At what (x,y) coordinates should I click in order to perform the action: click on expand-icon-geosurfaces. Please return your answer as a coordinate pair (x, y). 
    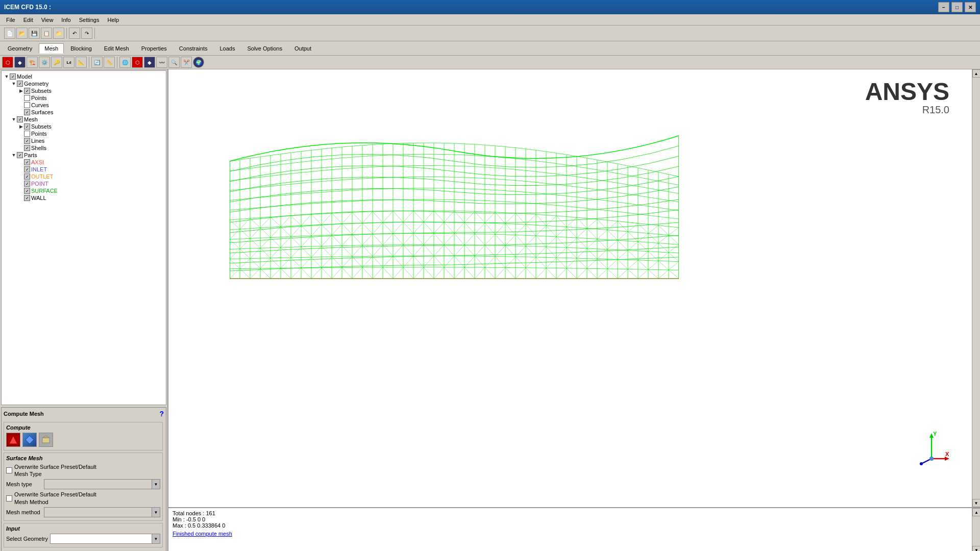
    Looking at the image, I should click on (21, 112).